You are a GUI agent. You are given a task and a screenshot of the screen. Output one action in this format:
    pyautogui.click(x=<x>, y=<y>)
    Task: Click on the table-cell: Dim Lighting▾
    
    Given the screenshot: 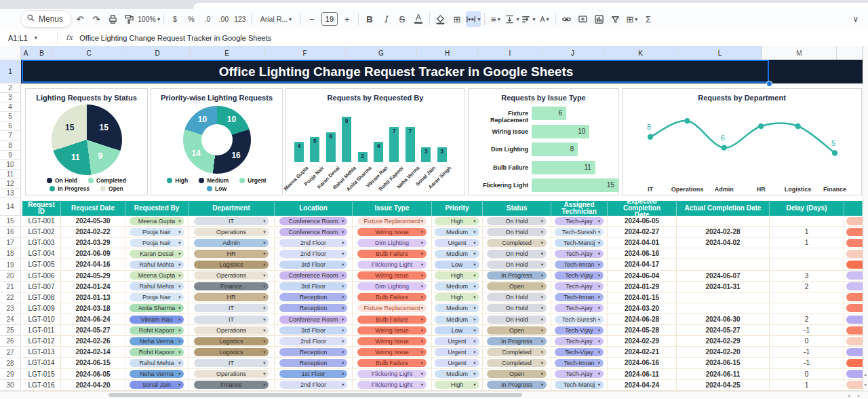 What is the action you would take?
    pyautogui.click(x=392, y=286)
    